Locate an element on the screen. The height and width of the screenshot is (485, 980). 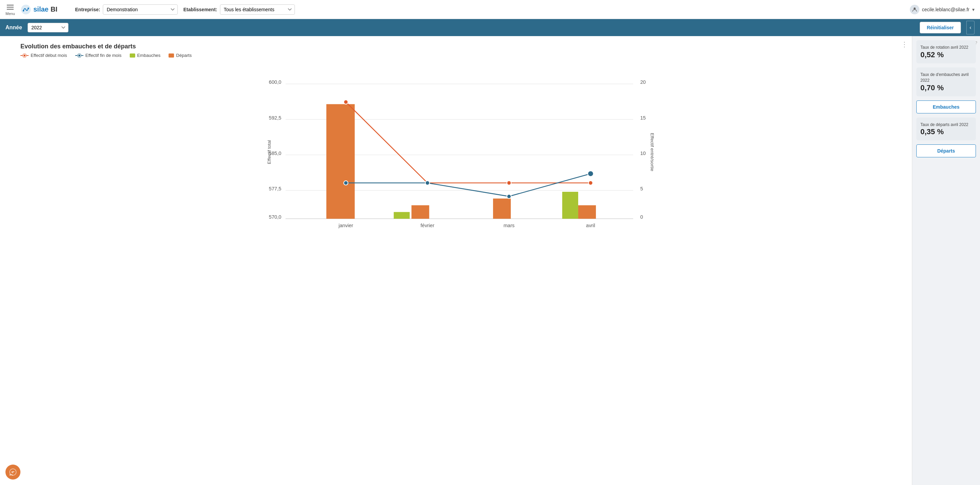
dot-effectif-fin-mars is located at coordinates (509, 196).